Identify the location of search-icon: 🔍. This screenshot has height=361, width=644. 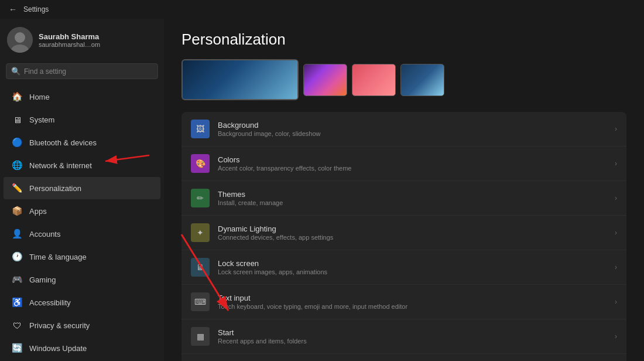
(16, 71).